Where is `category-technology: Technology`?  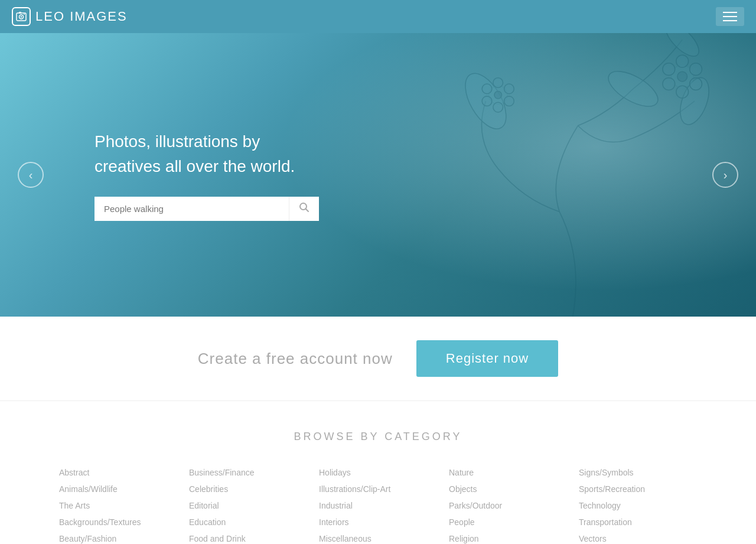 category-technology: Technology is located at coordinates (638, 506).